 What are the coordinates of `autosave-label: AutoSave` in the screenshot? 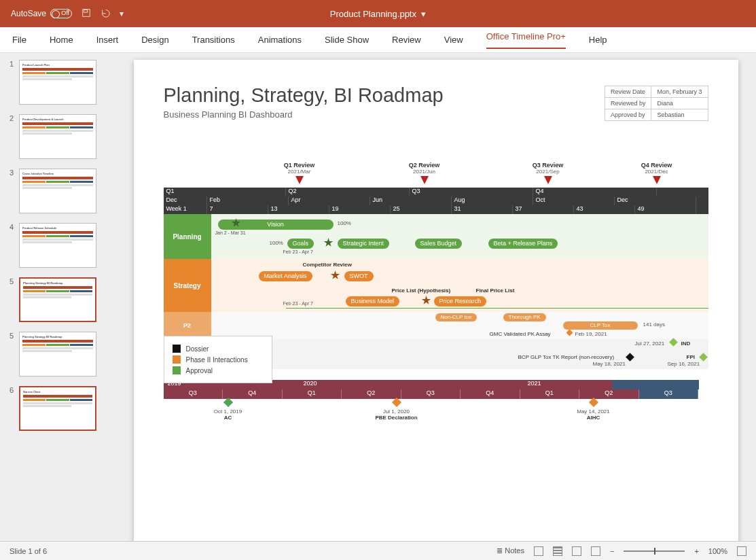 It's located at (29, 14).